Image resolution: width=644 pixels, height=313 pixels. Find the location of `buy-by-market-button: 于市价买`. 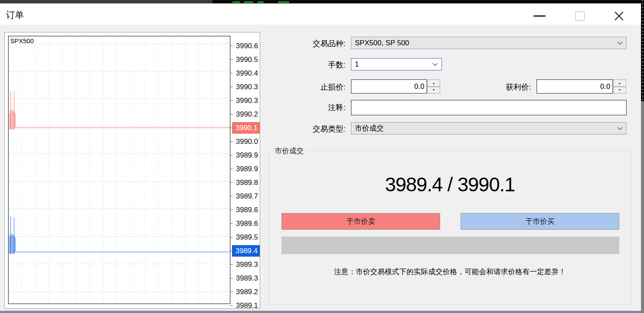

buy-by-market-button: 于市价买 is located at coordinates (540, 221).